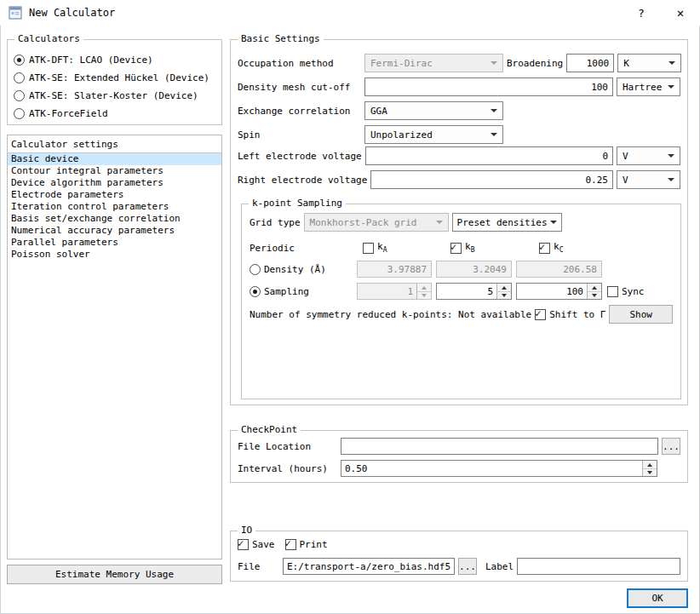 This screenshot has width=700, height=614. What do you see at coordinates (118, 113) in the screenshot?
I see `calculator-option-atk-forcefield: ATK-ForceField` at bounding box center [118, 113].